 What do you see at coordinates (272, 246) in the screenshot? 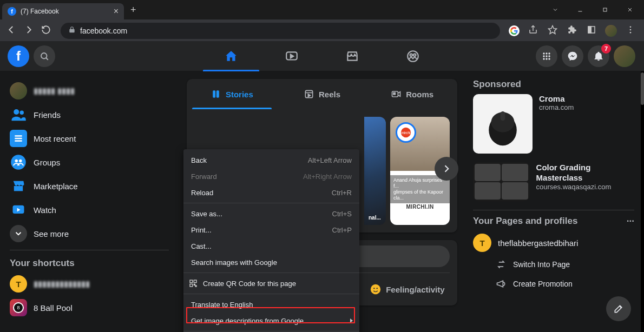
I see `ctx-cast: Cast...` at bounding box center [272, 246].